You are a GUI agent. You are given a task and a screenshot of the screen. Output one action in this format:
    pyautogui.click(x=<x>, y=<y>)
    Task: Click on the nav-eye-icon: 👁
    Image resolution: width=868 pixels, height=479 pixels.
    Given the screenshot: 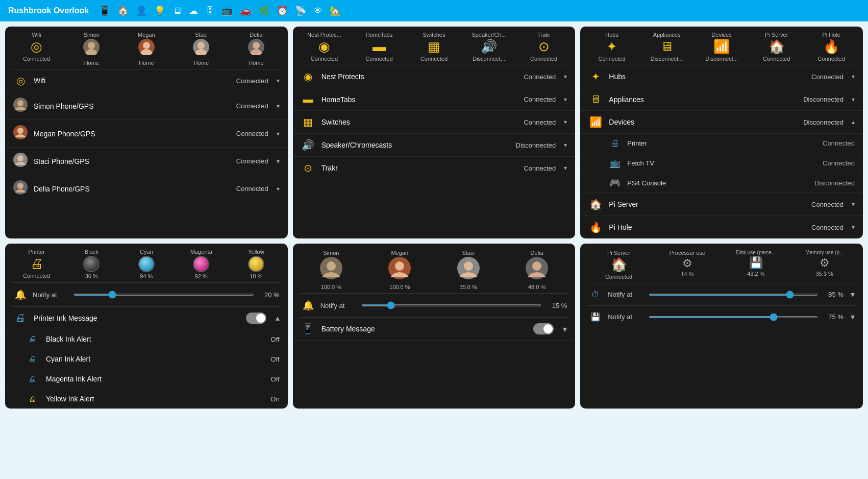 What is the action you would take?
    pyautogui.click(x=318, y=11)
    